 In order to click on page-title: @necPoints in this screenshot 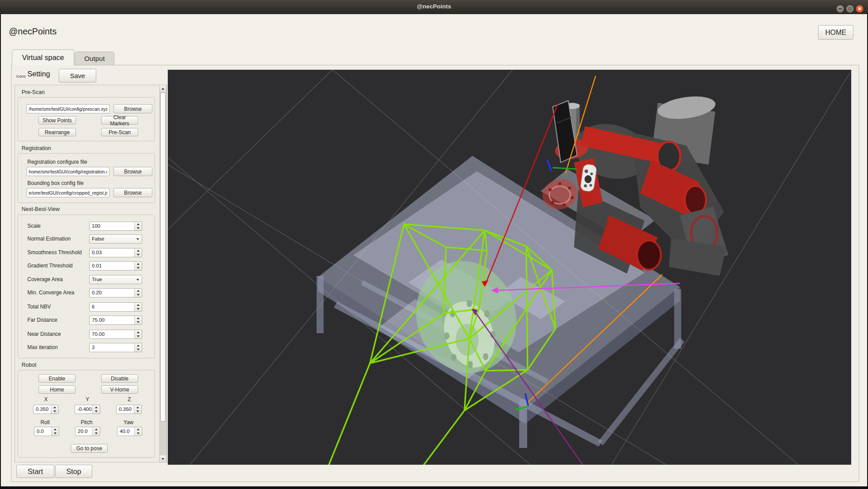, I will do `click(33, 32)`.